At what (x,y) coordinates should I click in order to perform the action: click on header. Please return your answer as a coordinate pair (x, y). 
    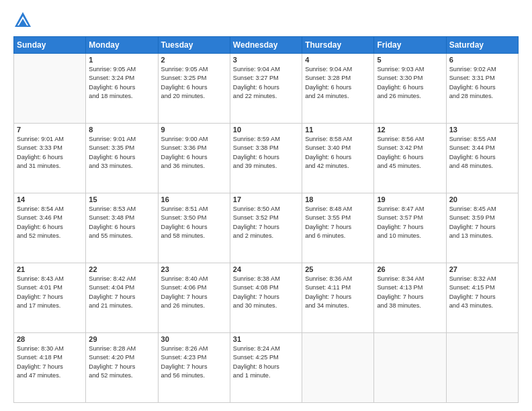
    Looking at the image, I should click on (266, 20).